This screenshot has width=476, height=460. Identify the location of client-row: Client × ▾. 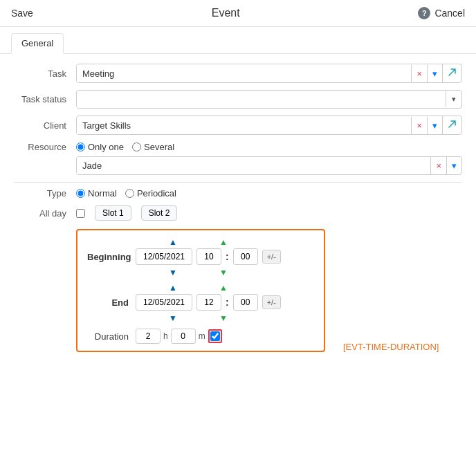
(238, 125).